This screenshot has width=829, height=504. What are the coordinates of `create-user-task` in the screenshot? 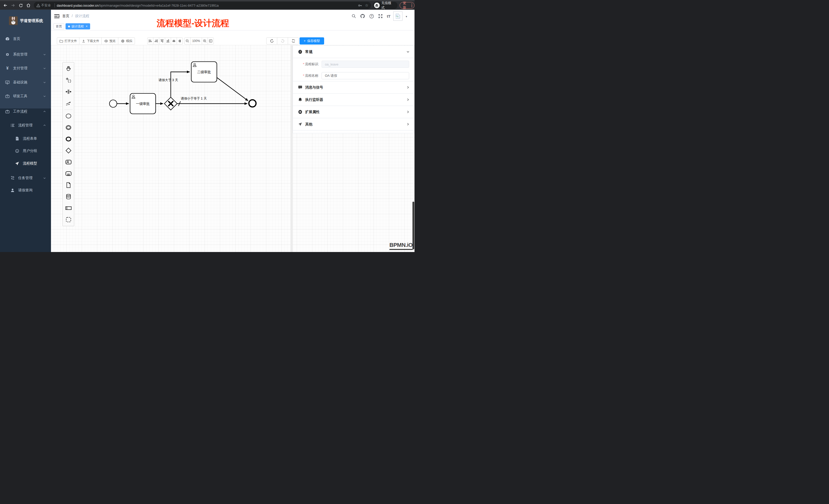 It's located at (68, 162).